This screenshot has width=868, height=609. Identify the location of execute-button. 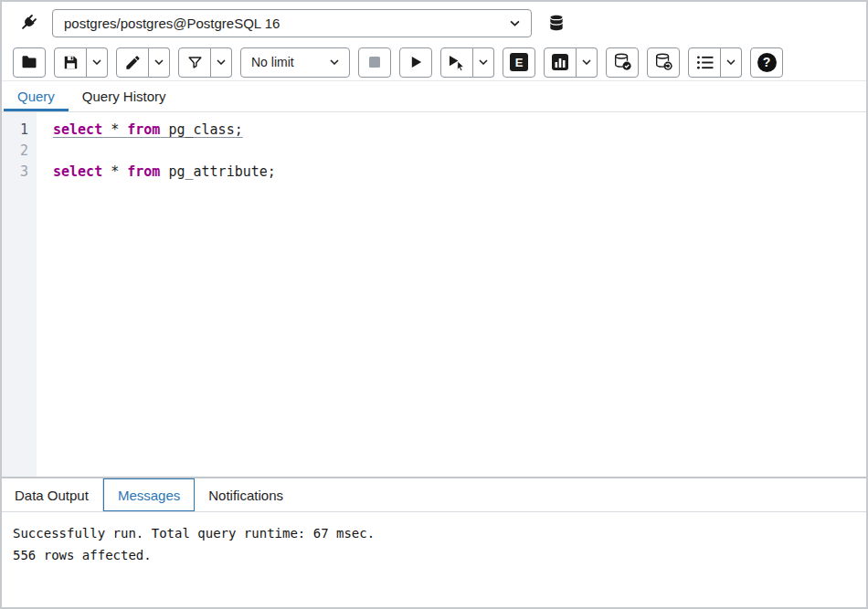
(416, 62).